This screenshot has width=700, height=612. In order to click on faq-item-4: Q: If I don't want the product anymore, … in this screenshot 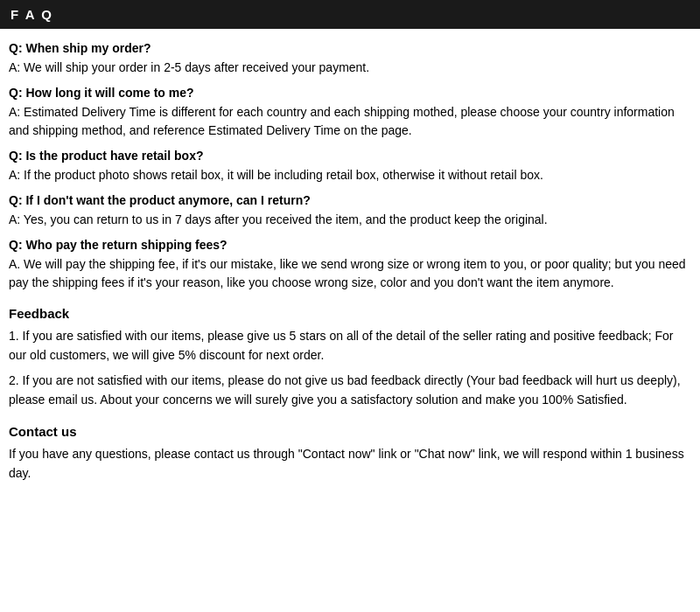, I will do `click(350, 212)`.